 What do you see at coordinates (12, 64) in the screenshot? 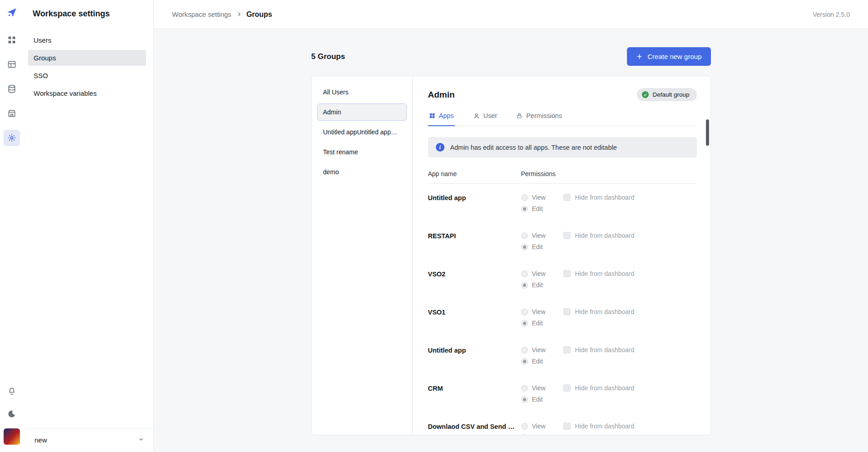
I see `layout-table-icon` at bounding box center [12, 64].